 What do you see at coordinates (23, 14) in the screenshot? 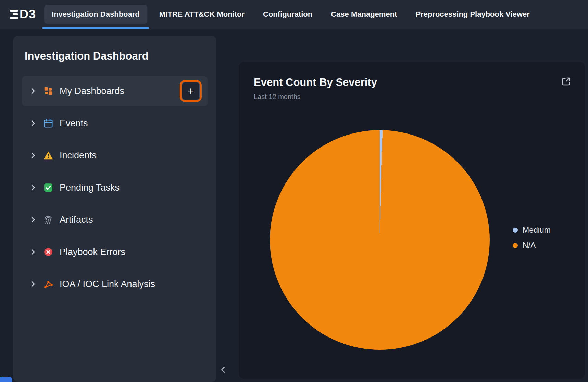
I see `d3-logo: D3` at bounding box center [23, 14].